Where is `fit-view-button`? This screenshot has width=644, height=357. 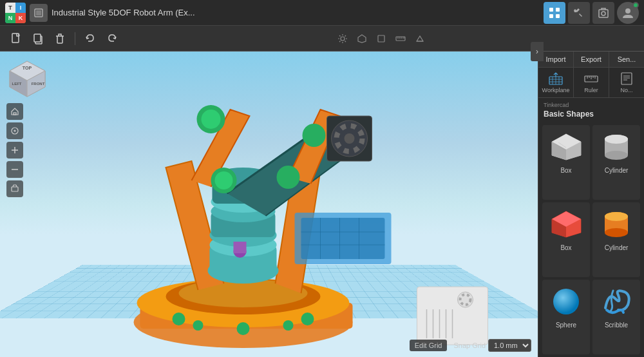
fit-view-button is located at coordinates (15, 131).